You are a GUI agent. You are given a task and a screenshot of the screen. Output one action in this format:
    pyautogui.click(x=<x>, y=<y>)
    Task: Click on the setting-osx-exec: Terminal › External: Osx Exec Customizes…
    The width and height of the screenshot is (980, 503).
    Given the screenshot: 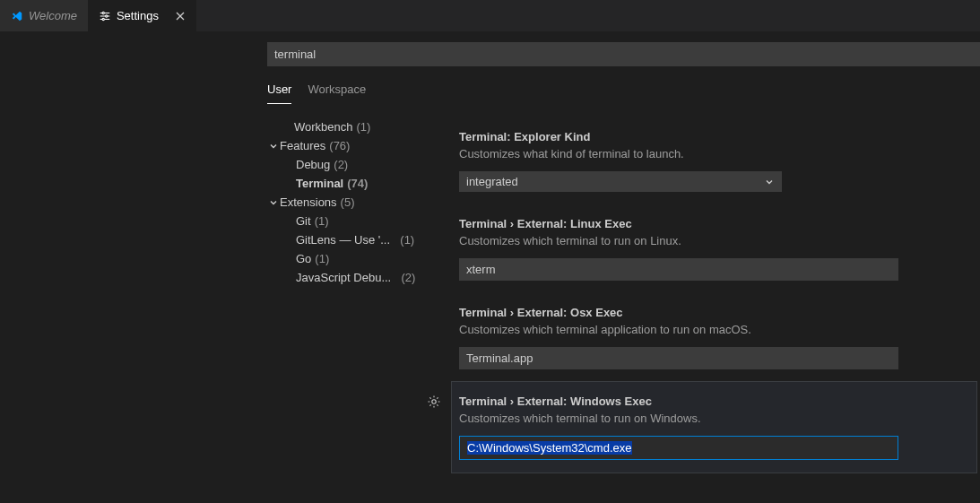 What is the action you would take?
    pyautogui.click(x=717, y=337)
    